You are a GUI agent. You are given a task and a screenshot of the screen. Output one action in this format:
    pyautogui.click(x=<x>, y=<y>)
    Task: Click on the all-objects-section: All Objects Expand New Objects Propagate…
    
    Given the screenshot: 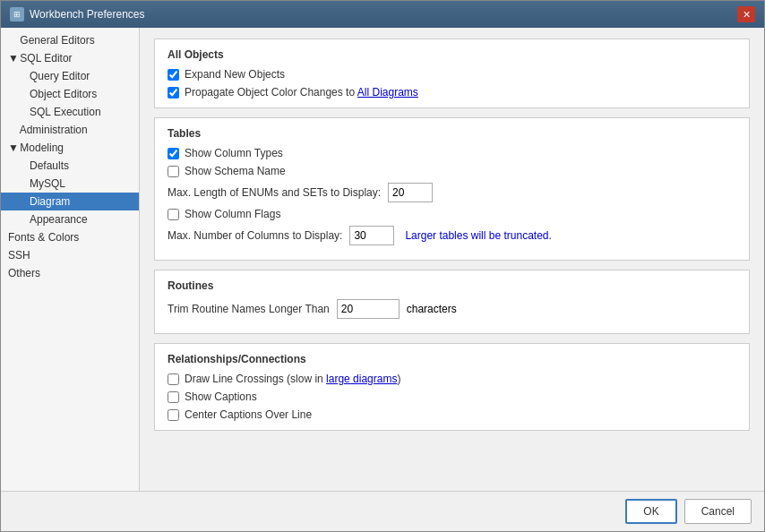 What is the action you would take?
    pyautogui.click(x=451, y=73)
    